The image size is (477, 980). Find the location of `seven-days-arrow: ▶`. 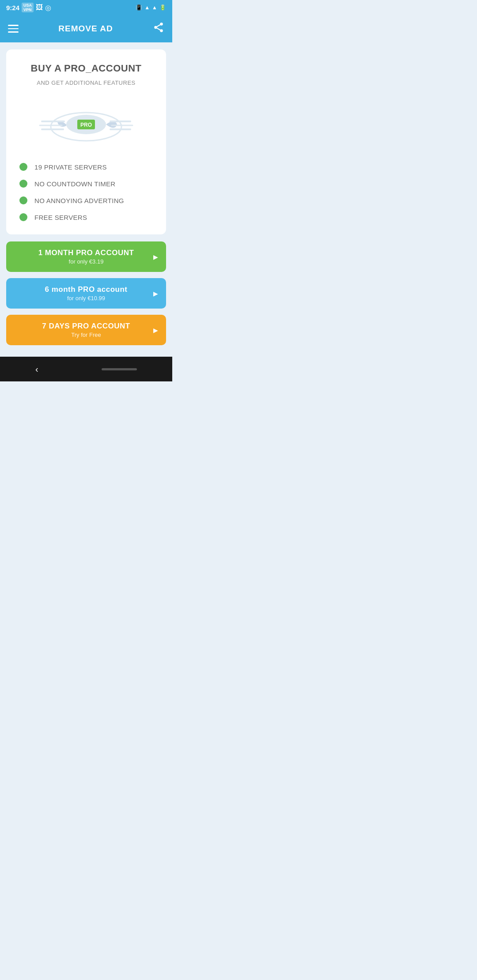

seven-days-arrow: ▶ is located at coordinates (155, 330).